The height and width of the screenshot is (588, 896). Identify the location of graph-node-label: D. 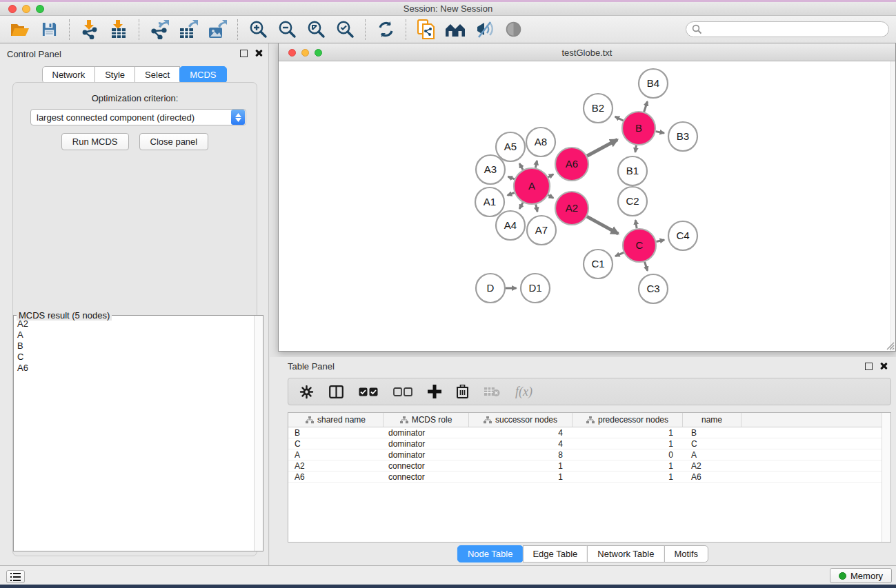
(491, 288).